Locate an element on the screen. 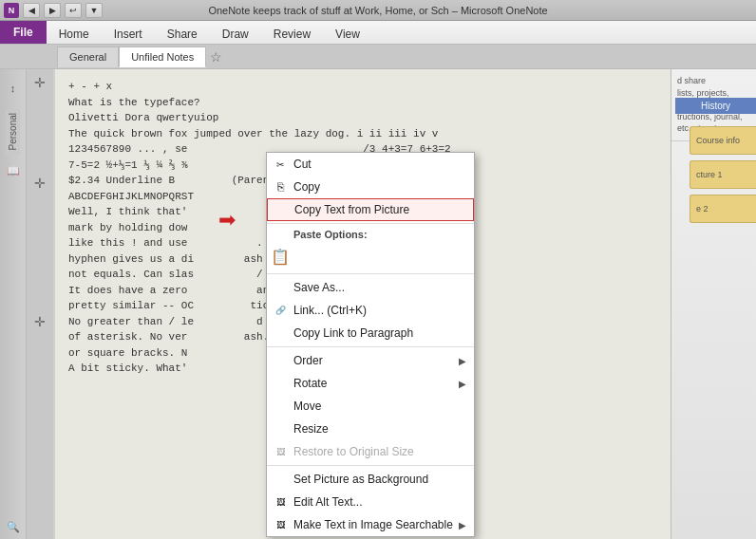 The width and height of the screenshot is (756, 539). menu-item-edit-alt-text: 🖼 Edit Alt Text... is located at coordinates (370, 502).